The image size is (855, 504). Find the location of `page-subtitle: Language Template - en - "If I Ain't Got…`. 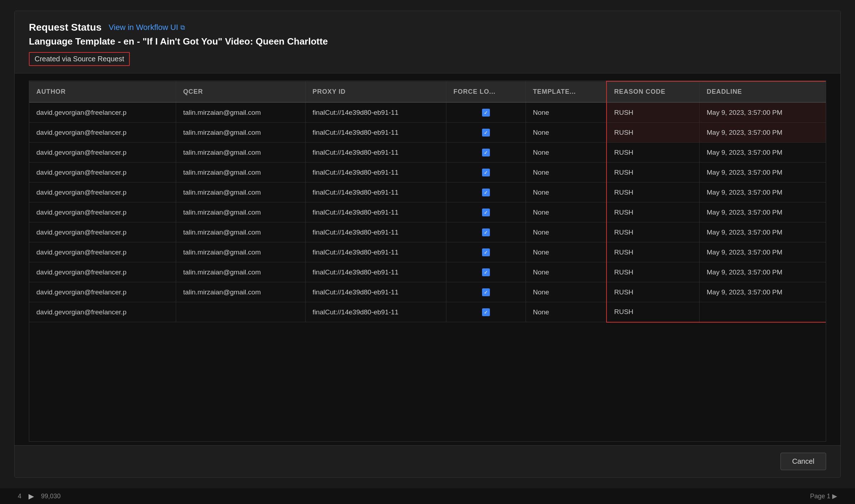

page-subtitle: Language Template - en - "If I Ain't Got… is located at coordinates (428, 41).